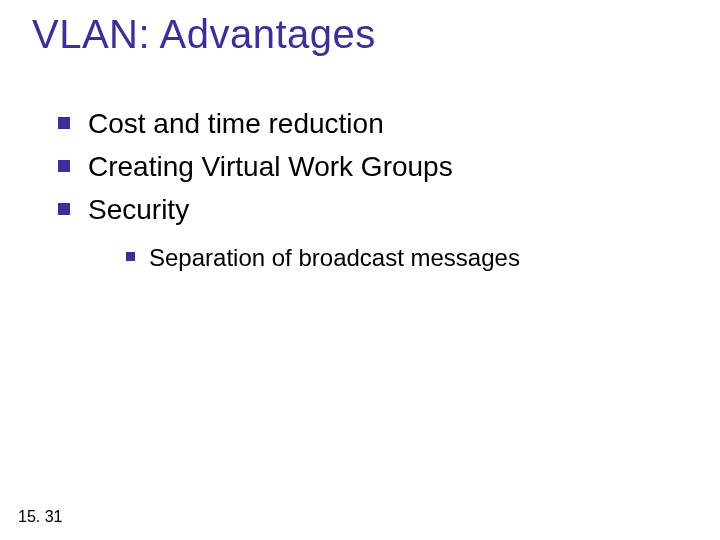 This screenshot has height=540, width=720. What do you see at coordinates (334, 258) in the screenshot?
I see `sublist-item-text: Separation of broadcast messages` at bounding box center [334, 258].